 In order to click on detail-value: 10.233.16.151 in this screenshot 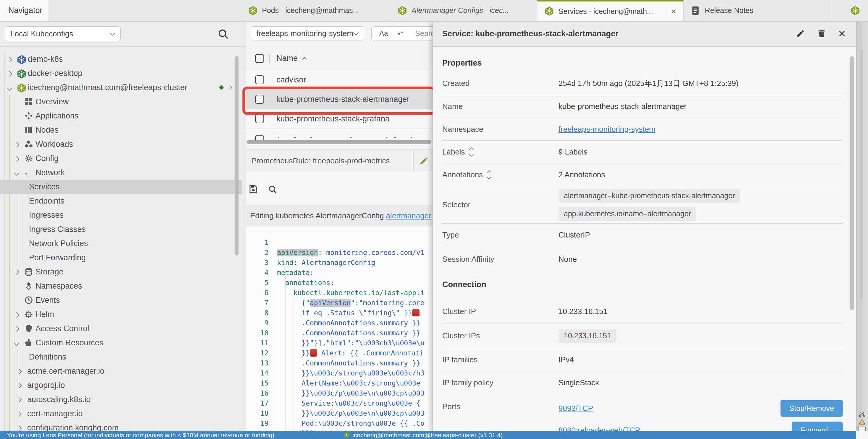, I will do `click(583, 311)`.